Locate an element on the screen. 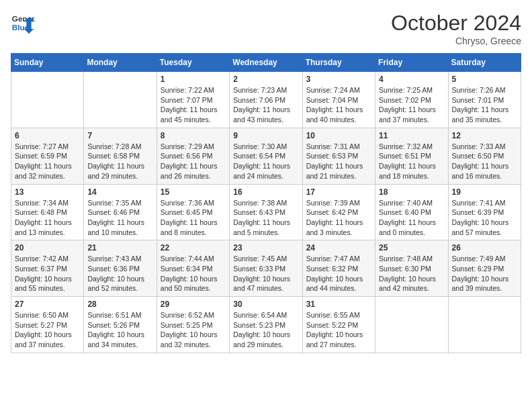  day-cell: 18Sunrise: 7:40 AMSunset: 6:40 PMDayligh… is located at coordinates (412, 212).